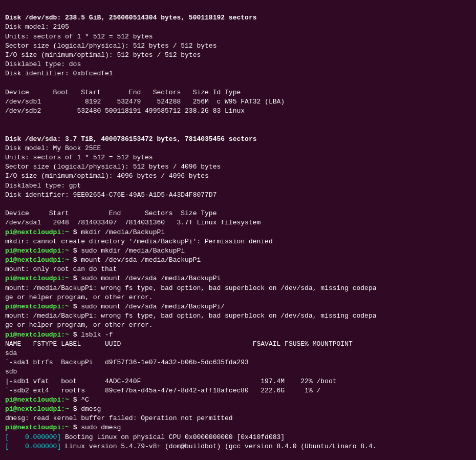 The height and width of the screenshot is (460, 476). Describe the element at coordinates (123, 92) in the screenshot. I see `partition-header-sdb: Device Boot Start End Sectors Size Id Ty…` at that location.